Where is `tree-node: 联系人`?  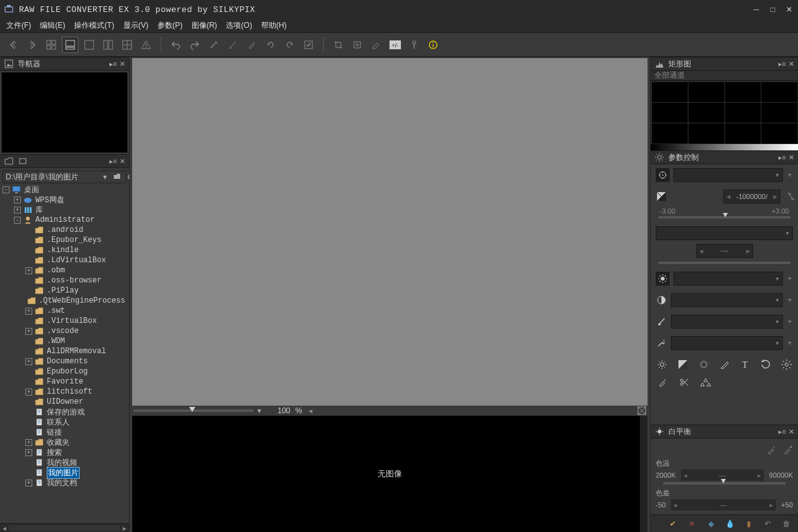 tree-node: 联系人 is located at coordinates (64, 422).